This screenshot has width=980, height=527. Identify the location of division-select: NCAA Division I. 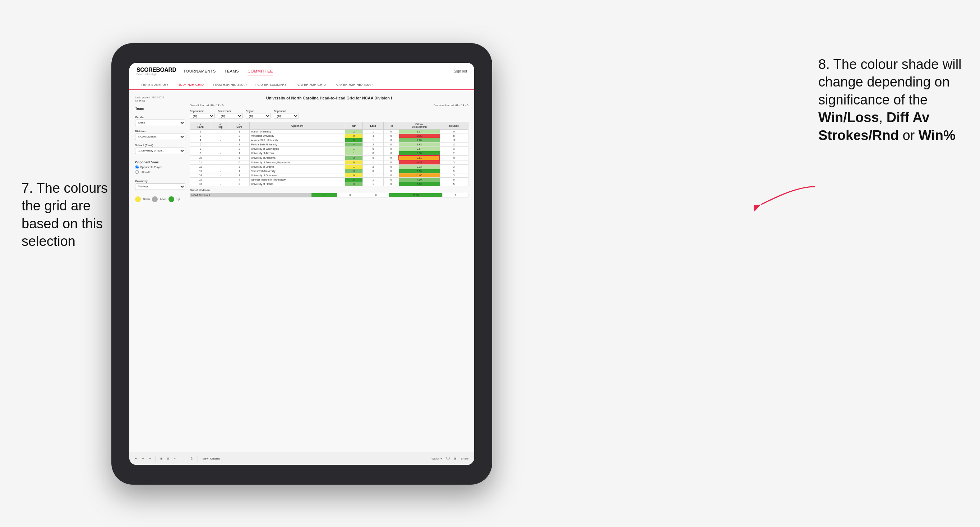
(160, 137).